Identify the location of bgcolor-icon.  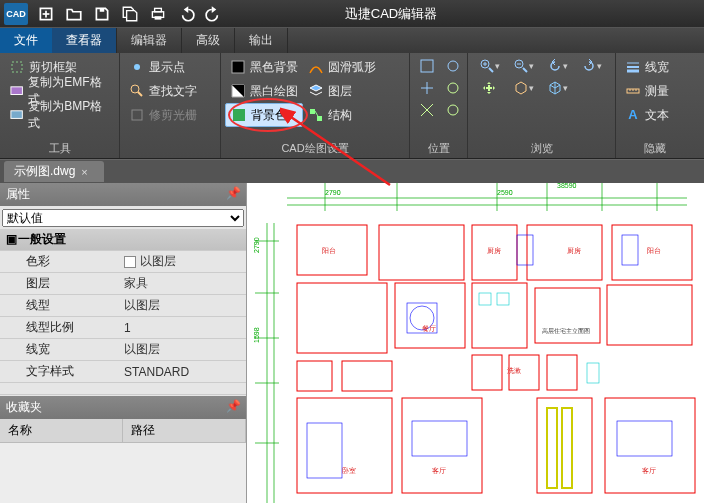
(239, 115).